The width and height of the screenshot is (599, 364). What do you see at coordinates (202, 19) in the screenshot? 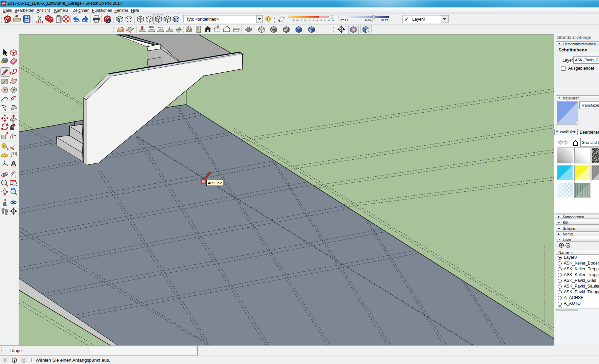
I see `svg-text: Typ: <undefined>` at bounding box center [202, 19].